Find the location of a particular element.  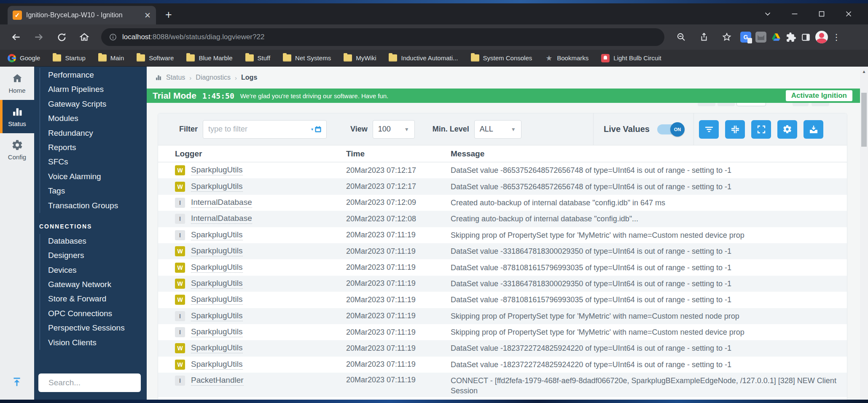

sidebar-item-designers: Designers is located at coordinates (97, 255).